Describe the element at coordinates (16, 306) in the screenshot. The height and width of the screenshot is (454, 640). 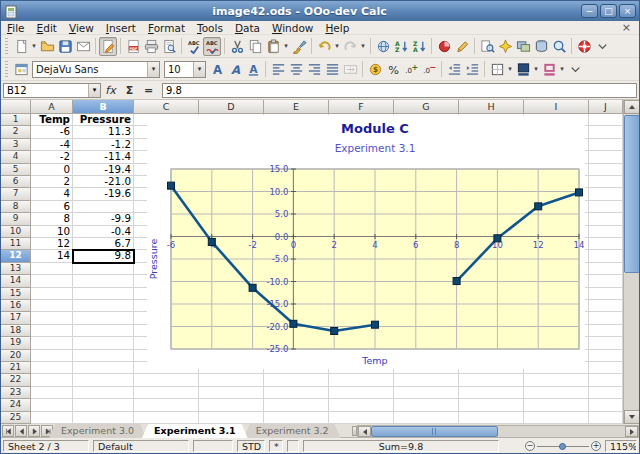
I see `row-header-16: 16` at that location.